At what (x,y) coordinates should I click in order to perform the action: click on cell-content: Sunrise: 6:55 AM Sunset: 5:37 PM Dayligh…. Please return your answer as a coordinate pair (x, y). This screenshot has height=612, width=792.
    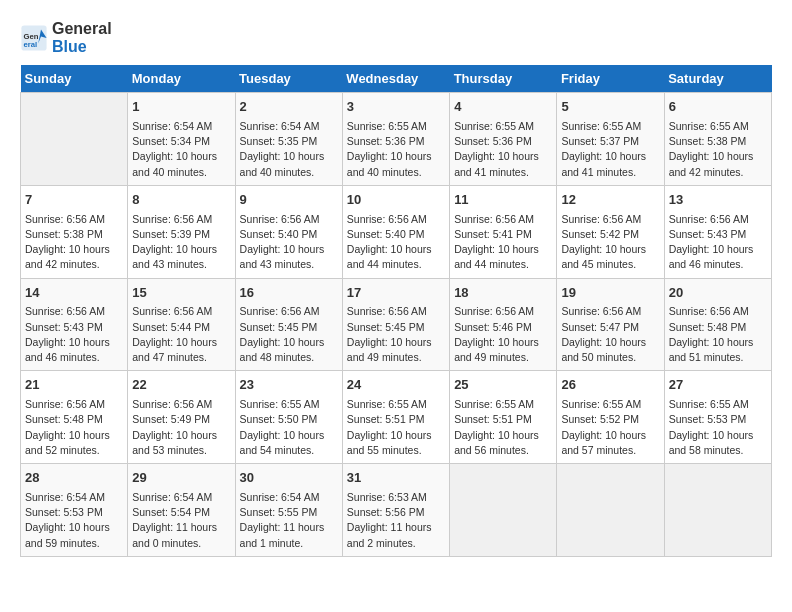
    Looking at the image, I should click on (610, 150).